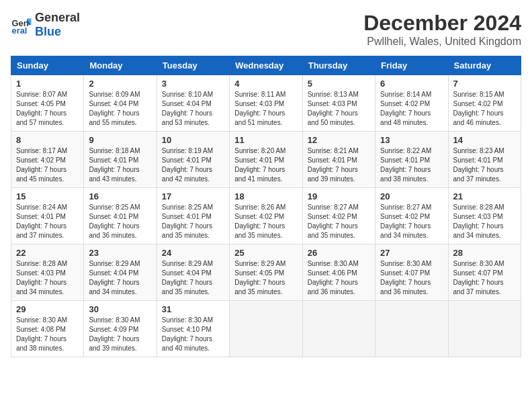  What do you see at coordinates (120, 66) in the screenshot?
I see `day-header-monday: Monday` at bounding box center [120, 66].